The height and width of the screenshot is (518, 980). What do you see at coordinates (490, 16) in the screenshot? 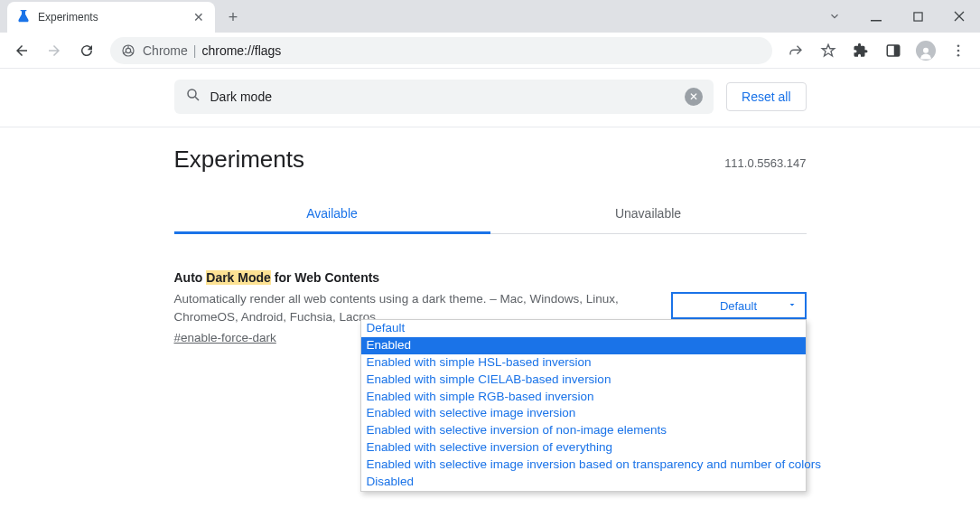
I see `titlebar: Experiments ✕ +` at bounding box center [490, 16].